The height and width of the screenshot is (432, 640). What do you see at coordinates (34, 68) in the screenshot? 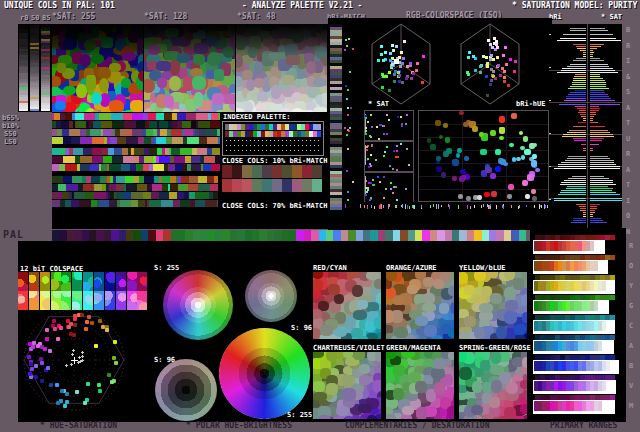
I see `gray-ramps` at bounding box center [34, 68].